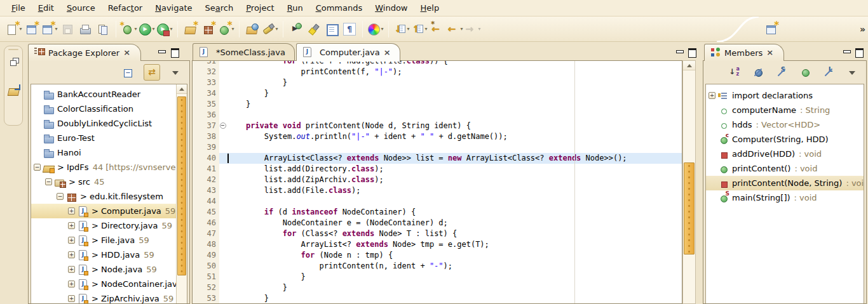 This screenshot has height=304, width=868. Describe the element at coordinates (689, 208) in the screenshot. I see `scrollbar-thumb` at that location.